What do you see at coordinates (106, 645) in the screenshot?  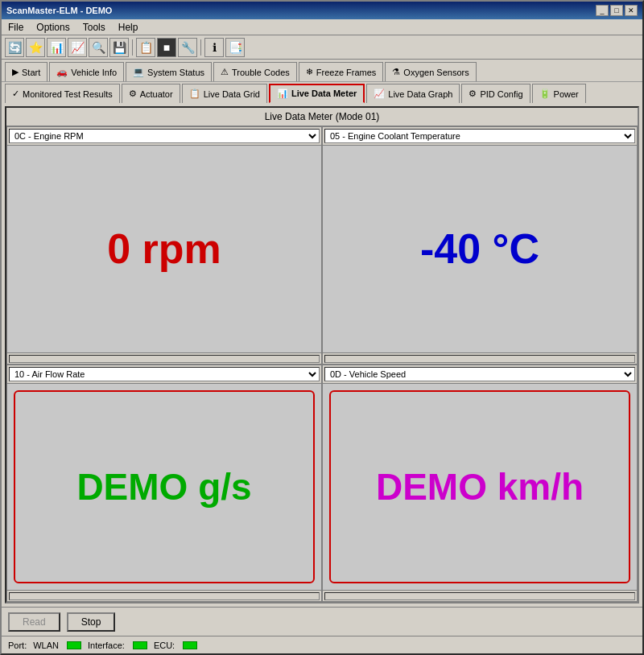 I see `interface-label: Interface:` at bounding box center [106, 645].